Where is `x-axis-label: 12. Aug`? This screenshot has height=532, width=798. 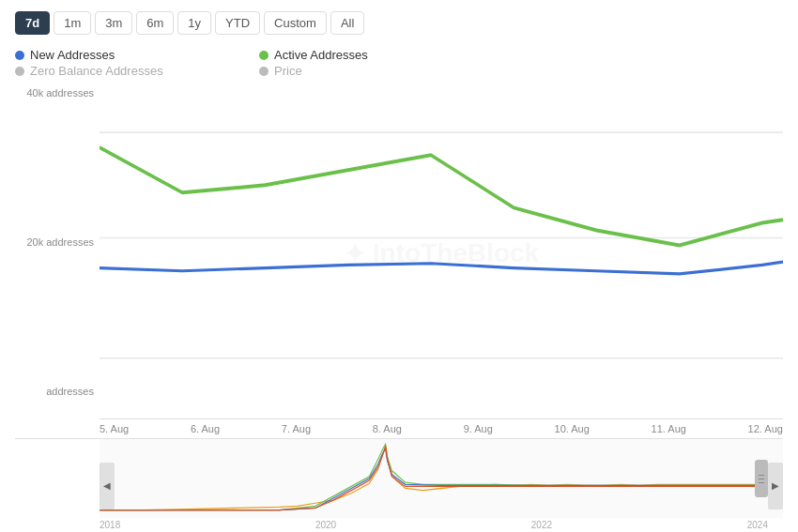 x-axis-label: 12. Aug is located at coordinates (766, 429).